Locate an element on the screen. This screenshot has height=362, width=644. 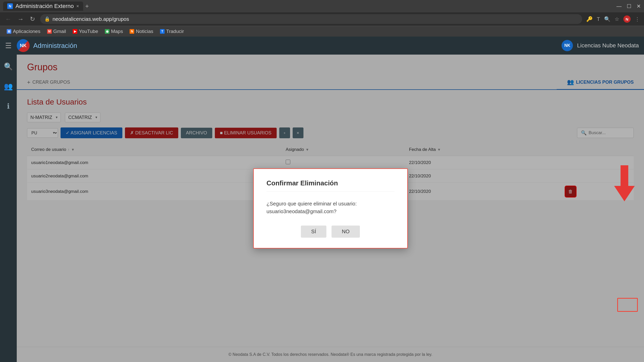
bookmark-label: Gmail is located at coordinates (60, 31).